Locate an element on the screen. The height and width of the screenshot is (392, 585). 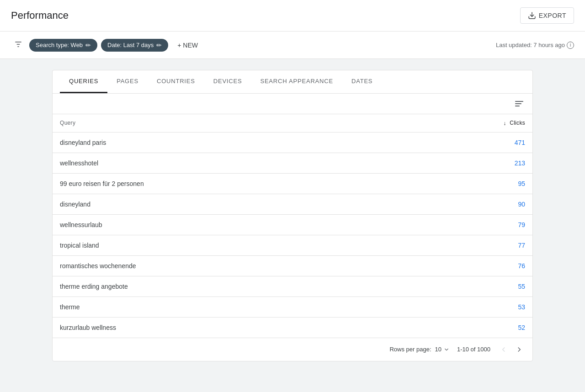
rows-per-page: Rows per page: 10 is located at coordinates (420, 349).